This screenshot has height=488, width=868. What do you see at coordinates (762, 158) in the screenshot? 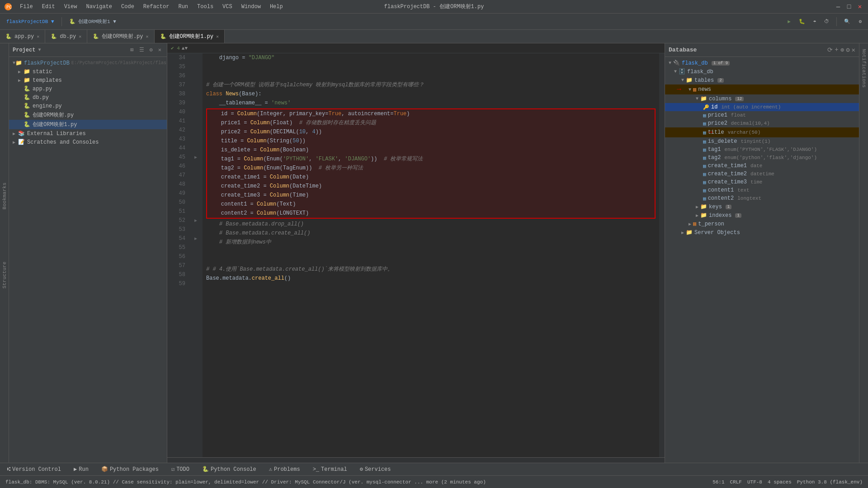
I see `db-col-tag2: ▦ tag2 enum('python','flask','django')` at bounding box center [762, 158].